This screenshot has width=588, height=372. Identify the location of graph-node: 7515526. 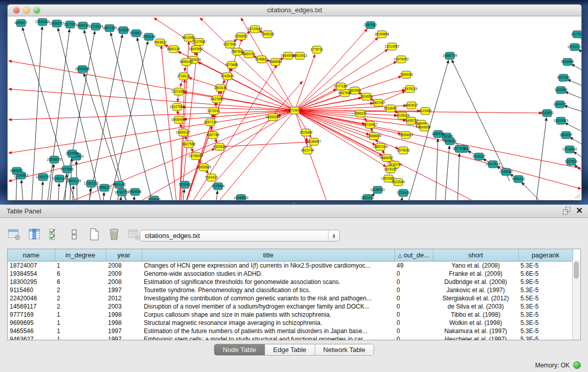
(123, 30).